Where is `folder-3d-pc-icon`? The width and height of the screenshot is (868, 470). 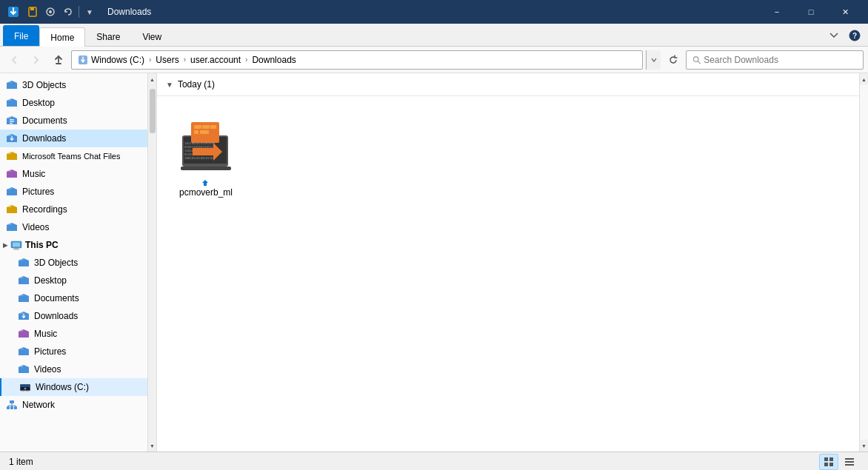 folder-3d-pc-icon is located at coordinates (24, 263).